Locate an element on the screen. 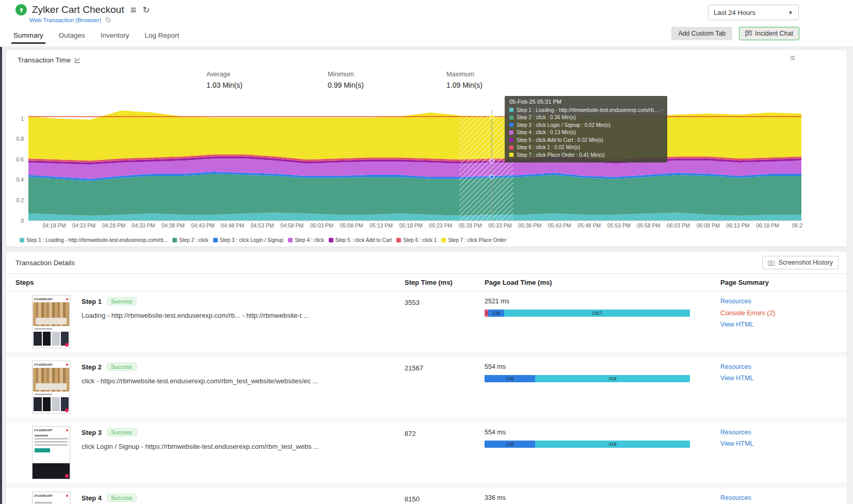 The image size is (853, 504). svg-text: 1 is located at coordinates (22, 119).